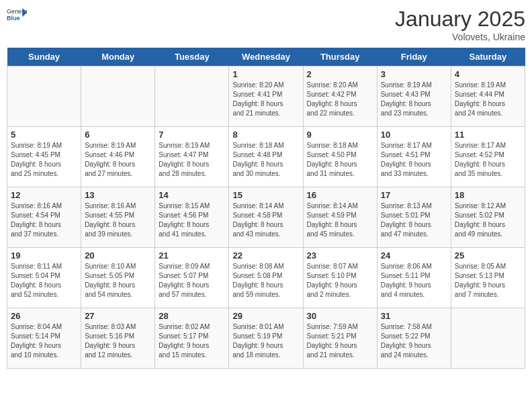 Image resolution: width=532 pixels, height=411 pixels. Describe the element at coordinates (192, 157) in the screenshot. I see `calendar-cell: 7Sunrise: 8:19 AM Sunset: 4:47 PM Daylig…` at that location.